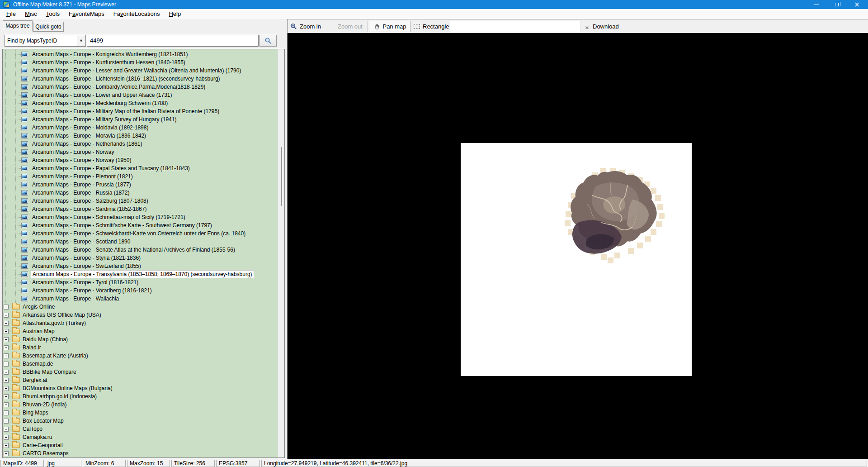  I want to click on tree-item-map: Arcanum Maps - Europe - Schmitt'sche Kar…, so click(140, 225).